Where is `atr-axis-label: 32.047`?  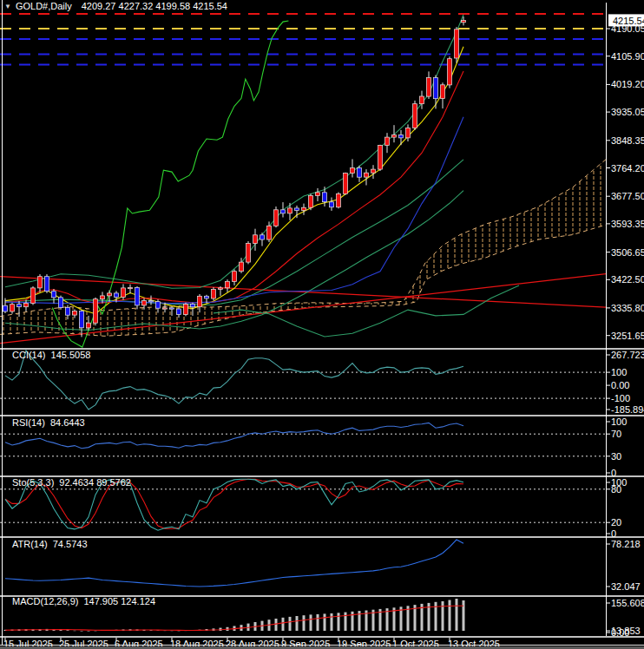 atr-axis-label: 32.047 is located at coordinates (626, 587).